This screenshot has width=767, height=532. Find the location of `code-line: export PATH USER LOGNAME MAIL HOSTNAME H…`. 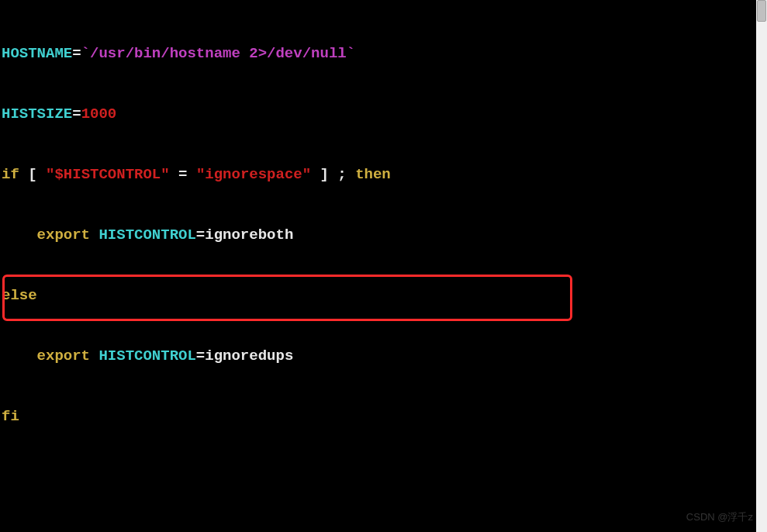

code-line: export PATH USER LOGNAME MAIL HOSTNAME H… is located at coordinates (378, 530).